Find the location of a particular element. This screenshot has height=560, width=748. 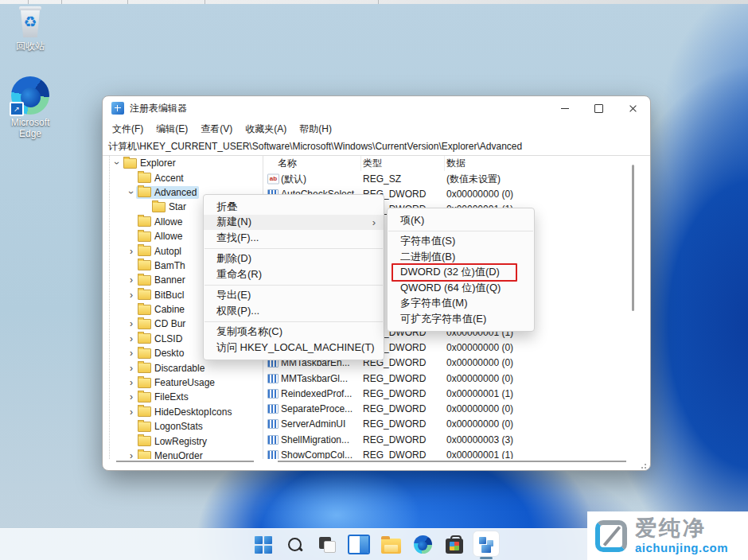

desktop-icon-edge: ↗ Microsoft Edge is located at coordinates (30, 108).